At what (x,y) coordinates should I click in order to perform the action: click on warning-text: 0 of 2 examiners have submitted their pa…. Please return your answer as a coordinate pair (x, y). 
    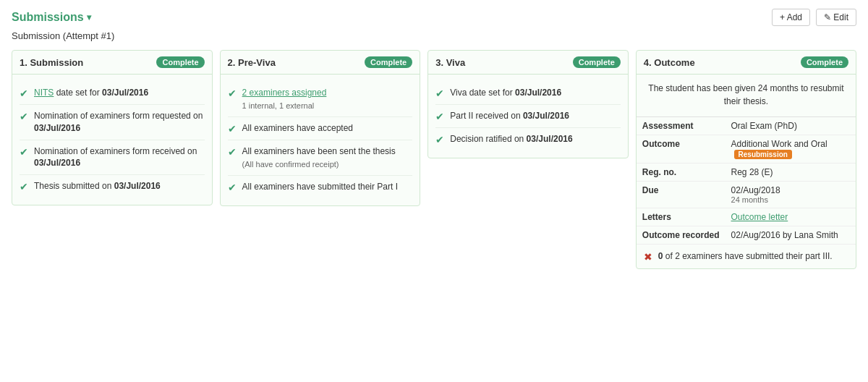
    Looking at the image, I should click on (745, 256).